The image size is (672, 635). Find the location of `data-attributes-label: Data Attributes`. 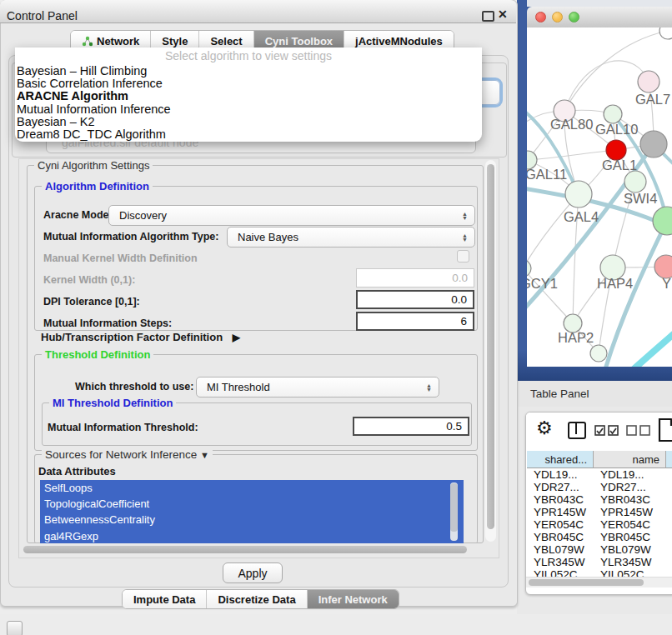

data-attributes-label: Data Attributes is located at coordinates (77, 472).